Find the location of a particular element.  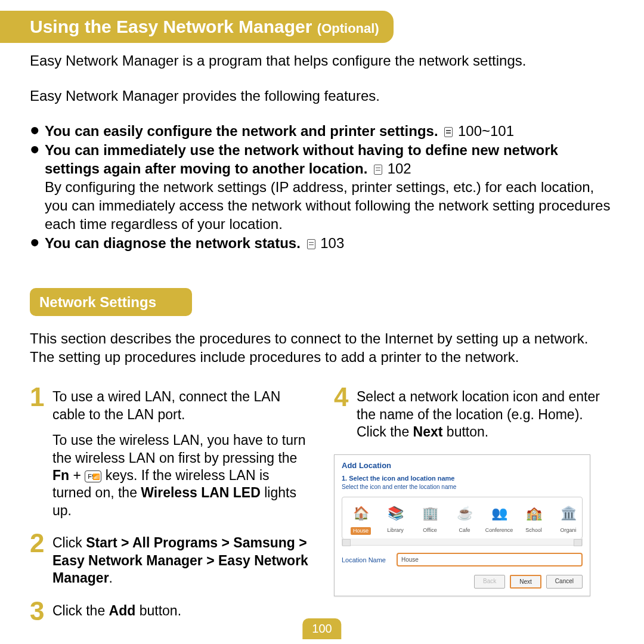

location-name-input: House is located at coordinates (490, 559).